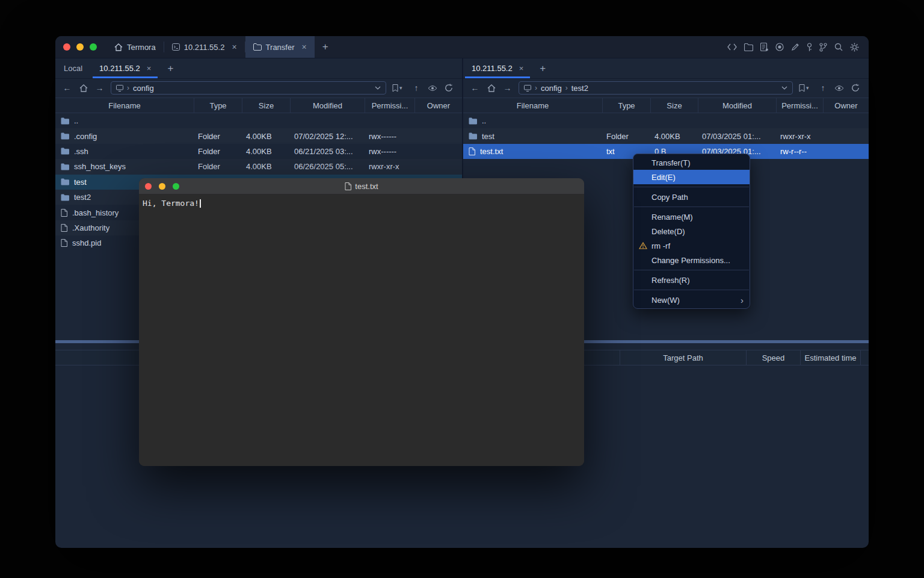 This screenshot has height=578, width=924. I want to click on column-header-speed: Speed, so click(773, 358).